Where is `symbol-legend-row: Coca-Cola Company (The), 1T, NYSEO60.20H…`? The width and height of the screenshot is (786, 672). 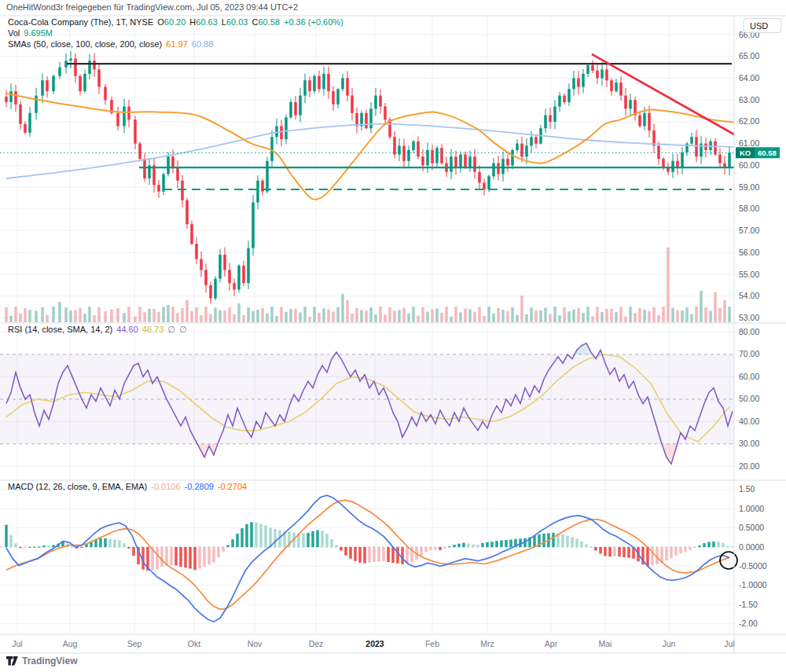 symbol-legend-row: Coca-Cola Company (The), 1T, NYSEO60.20H… is located at coordinates (176, 22).